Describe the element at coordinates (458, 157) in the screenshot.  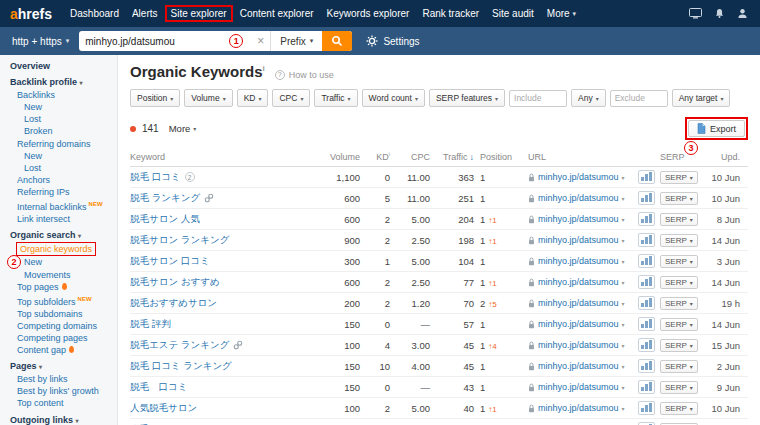
I see `column-header-traffic: Traffic↓` at that location.